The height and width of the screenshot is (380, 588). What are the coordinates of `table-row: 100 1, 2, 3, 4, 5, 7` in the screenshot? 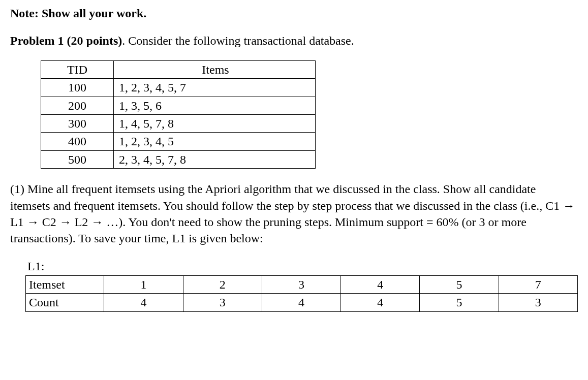 It's located at (178, 87).